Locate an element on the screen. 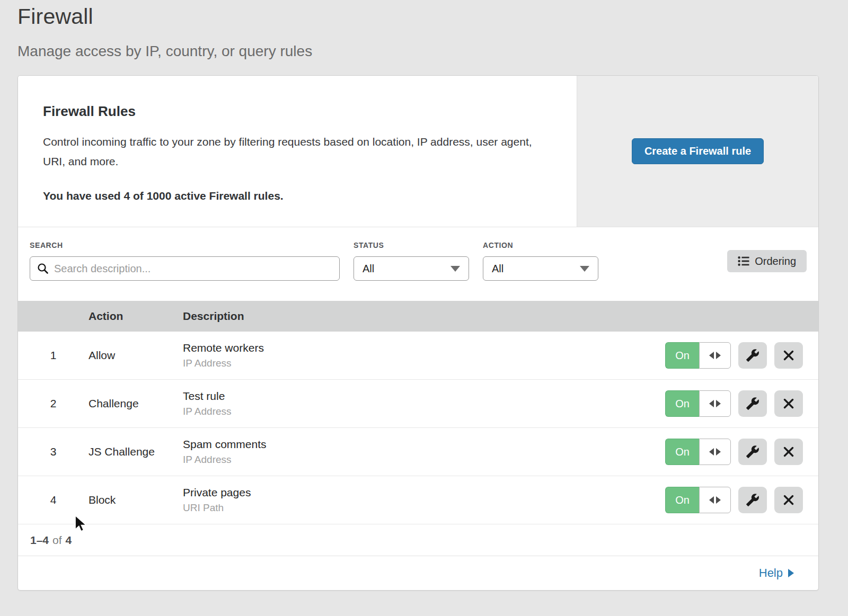 This screenshot has height=616, width=848. rule-action: Block is located at coordinates (136, 500).